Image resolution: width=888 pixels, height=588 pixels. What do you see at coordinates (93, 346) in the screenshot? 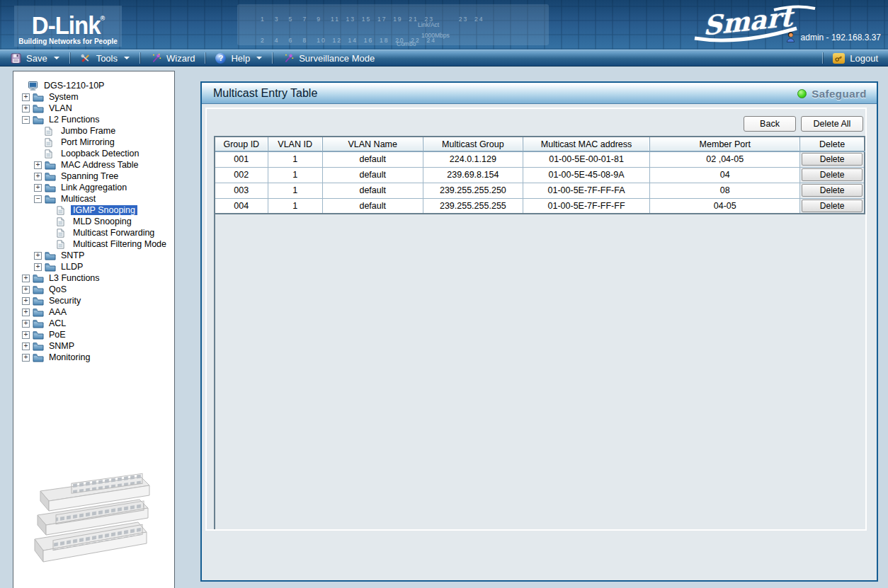
I see `tree-item-snmp: + SNMP` at bounding box center [93, 346].